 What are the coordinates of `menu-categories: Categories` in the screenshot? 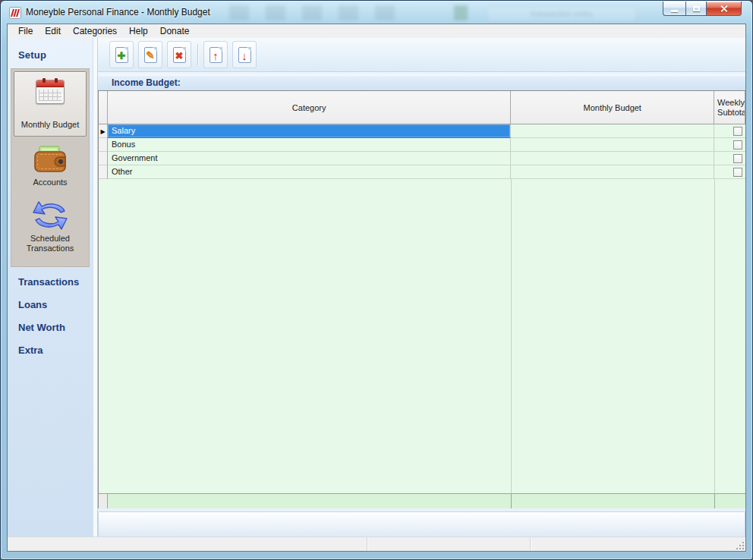 It's located at (95, 31).